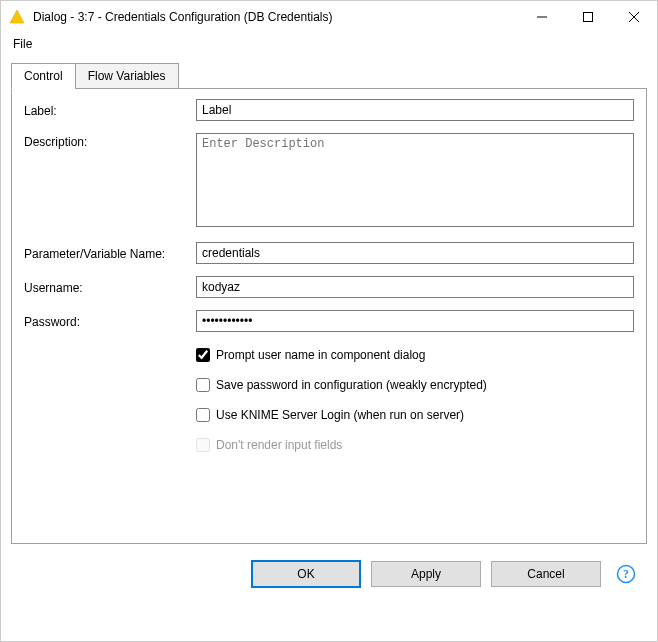 This screenshot has width=658, height=642. What do you see at coordinates (588, 17) in the screenshot?
I see `window-controls` at bounding box center [588, 17].